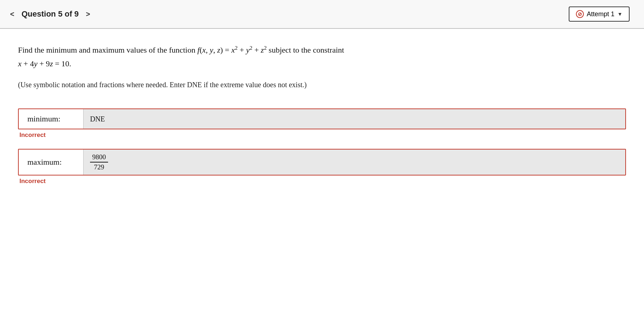  Describe the element at coordinates (322, 85) in the screenshot. I see `hint-text: (Use symbolic notation and fractions whe…` at that location.